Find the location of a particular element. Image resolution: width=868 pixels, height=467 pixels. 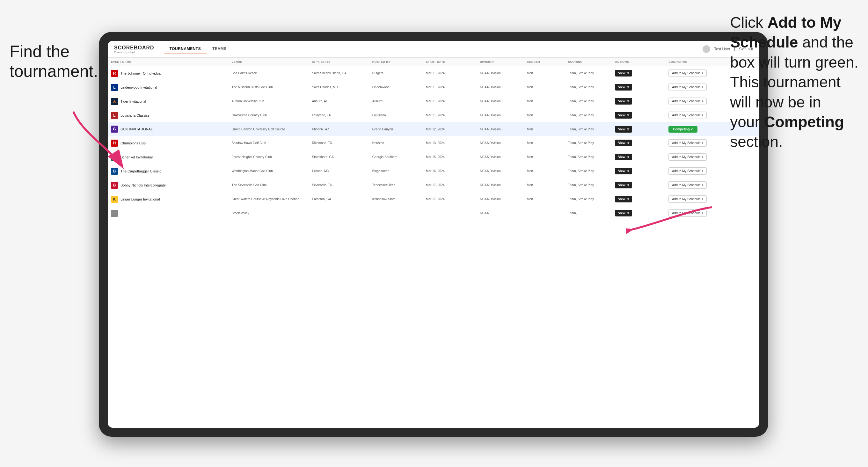

hosted-cell: Louisiana is located at coordinates (396, 115).